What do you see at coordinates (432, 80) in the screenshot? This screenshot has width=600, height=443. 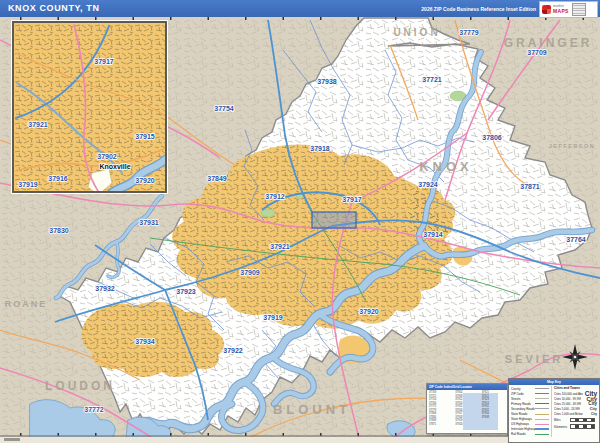 I see `zip-label: 37721` at bounding box center [432, 80].